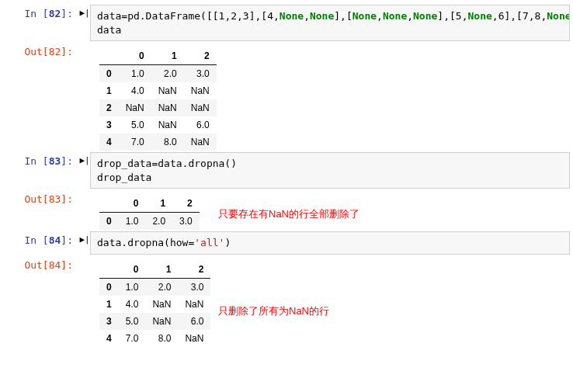 This screenshot has width=573, height=392. What do you see at coordinates (194, 270) in the screenshot?
I see `df-col-header: 2` at bounding box center [194, 270].